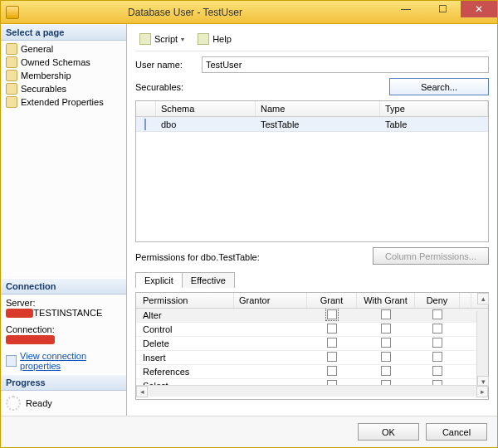  What do you see at coordinates (482, 349) in the screenshot?
I see `vertical-scrollbar: ▴ ▾` at bounding box center [482, 349].